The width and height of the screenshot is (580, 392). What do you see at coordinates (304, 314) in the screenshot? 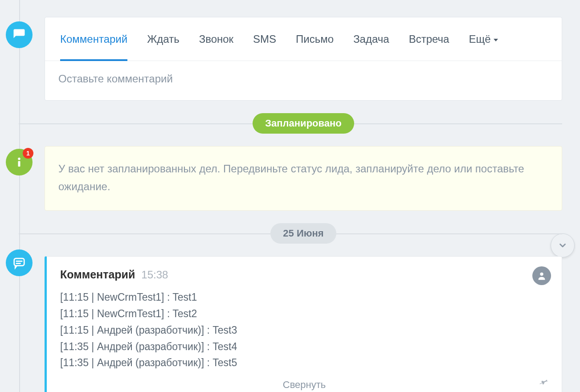
I see `entry-line: [11:15 | NewCrmTest1] : Test2` at bounding box center [304, 314].